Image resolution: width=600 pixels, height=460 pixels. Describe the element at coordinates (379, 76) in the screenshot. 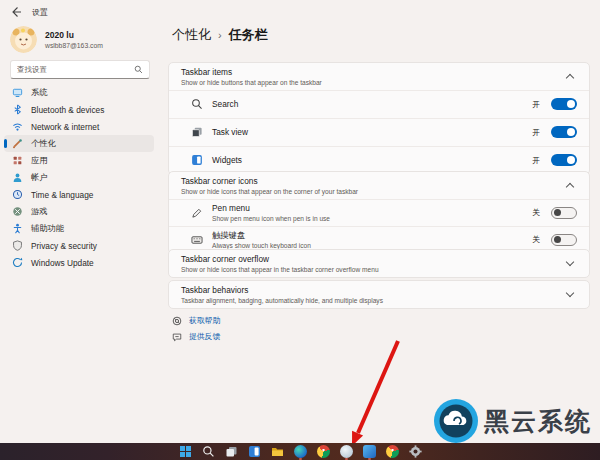

I see `expander-taskbar-items: Taskbar items Show or hide buttons that …` at that location.